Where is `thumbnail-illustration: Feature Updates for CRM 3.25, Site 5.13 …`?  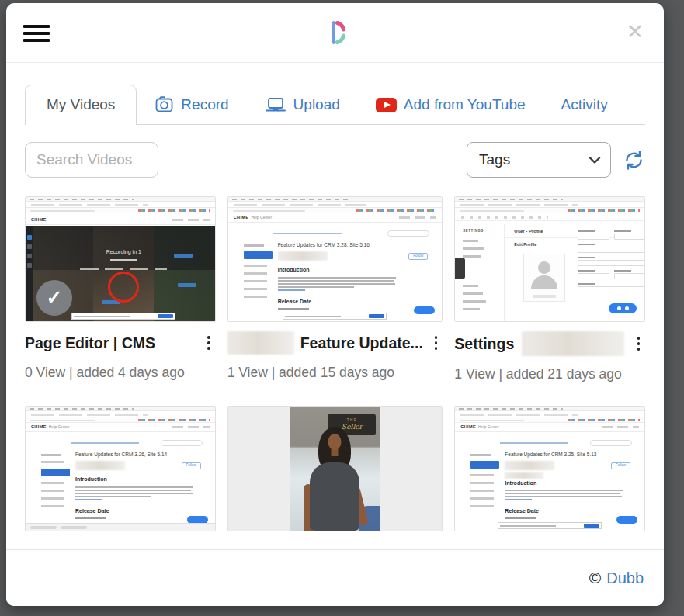 thumbnail-illustration: Feature Updates for CRM 3.25, Site 5.13 … is located at coordinates (550, 483).